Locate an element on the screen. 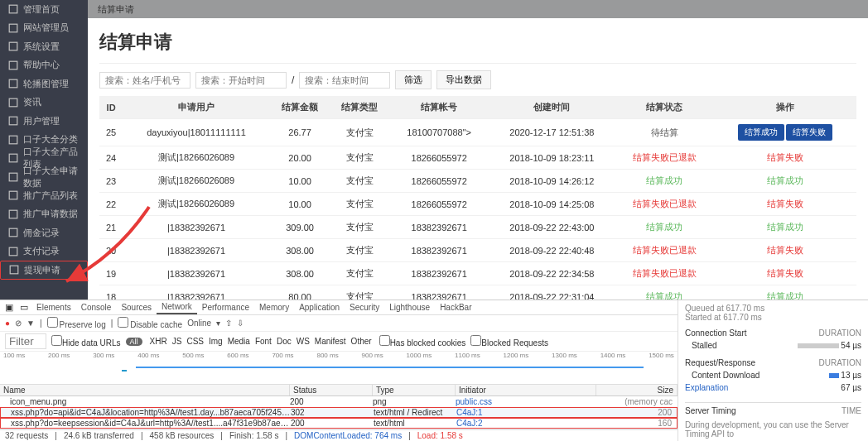 This screenshot has height=441, width=868. search-start-input is located at coordinates (241, 80).